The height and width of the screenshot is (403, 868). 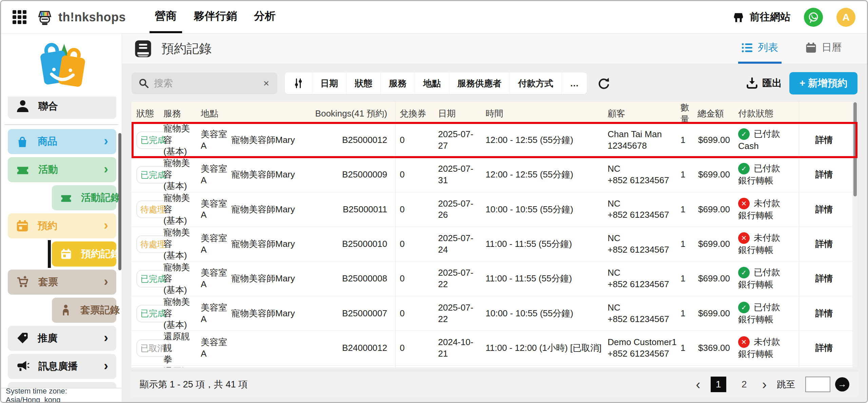 I want to click on sidebar-item-booking-records: 預約記錄, so click(x=84, y=254).